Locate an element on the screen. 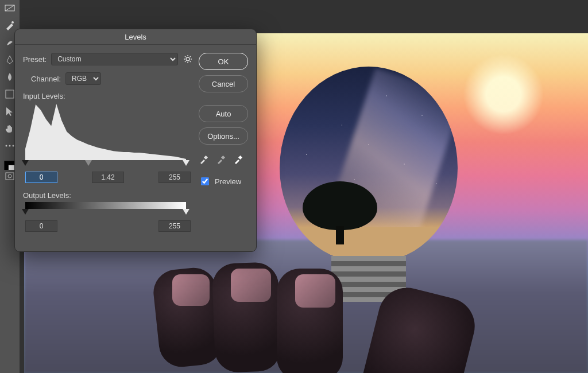 This screenshot has width=588, height=373. tool-smudge is located at coordinates (10, 42).